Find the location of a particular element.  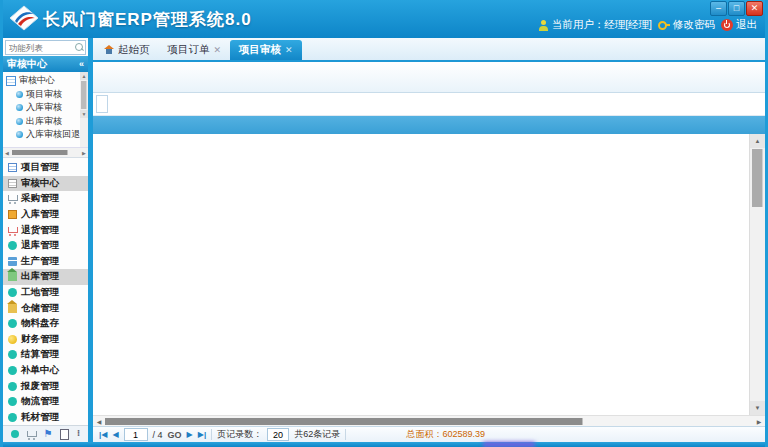

toolbar is located at coordinates (429, 78).